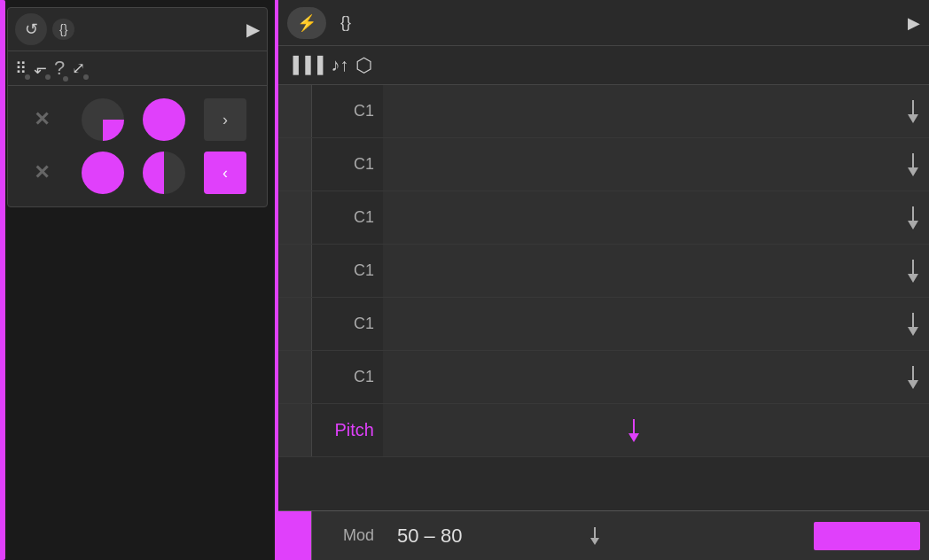 Image resolution: width=929 pixels, height=560 pixels. Describe the element at coordinates (347, 165) in the screenshot. I see `row-label-2: C1` at that location.